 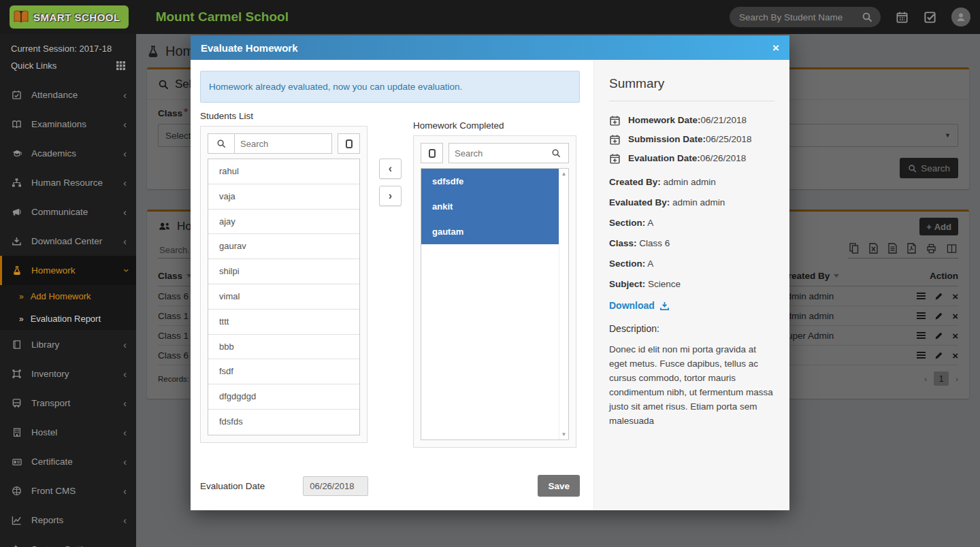 I want to click on checkbox-icon, so click(x=432, y=154).